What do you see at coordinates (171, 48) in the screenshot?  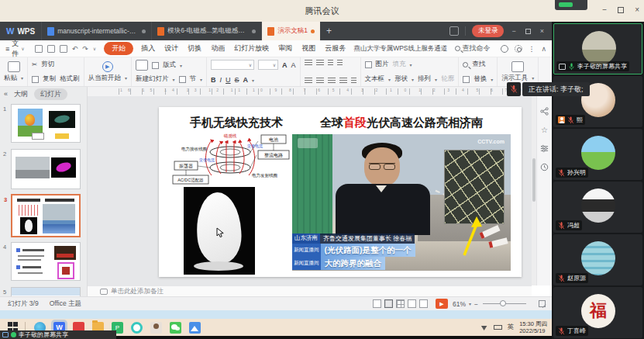 I see `tab-design: 设计` at bounding box center [171, 48].